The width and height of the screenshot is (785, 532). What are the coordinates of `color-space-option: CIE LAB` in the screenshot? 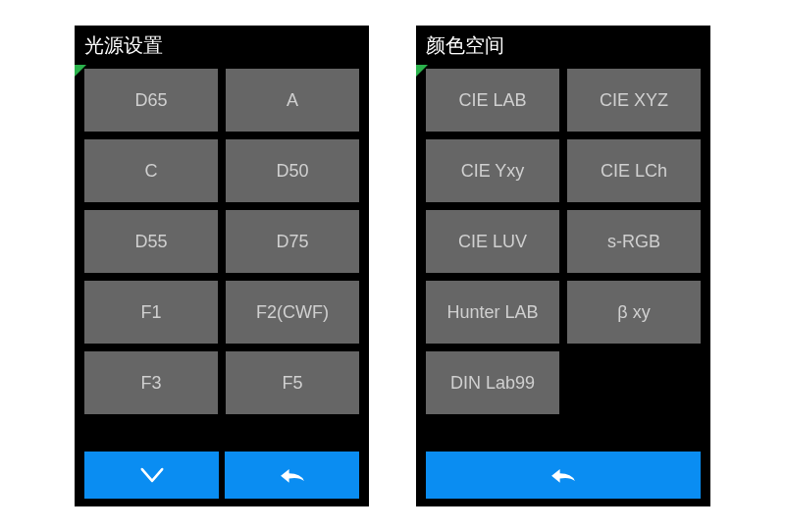 It's located at (493, 100).